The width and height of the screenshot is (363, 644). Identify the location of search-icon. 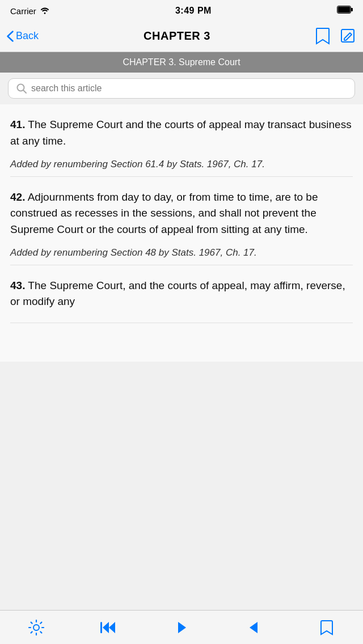
(22, 88).